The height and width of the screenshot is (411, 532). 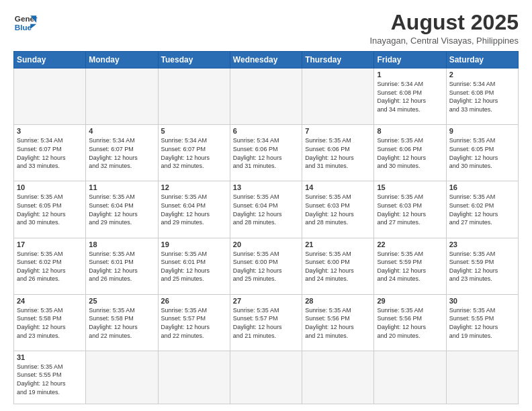 I want to click on calendar-cell: 4Sunrise: 5:34 AM Sunset: 6:07 PM Daylig…, so click(x=122, y=153).